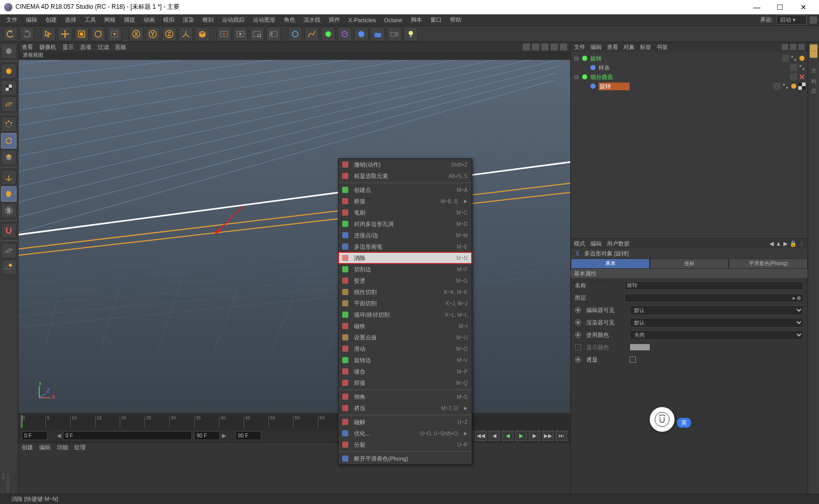  Describe the element at coordinates (186, 34) in the screenshot. I see `coord-system` at that location.